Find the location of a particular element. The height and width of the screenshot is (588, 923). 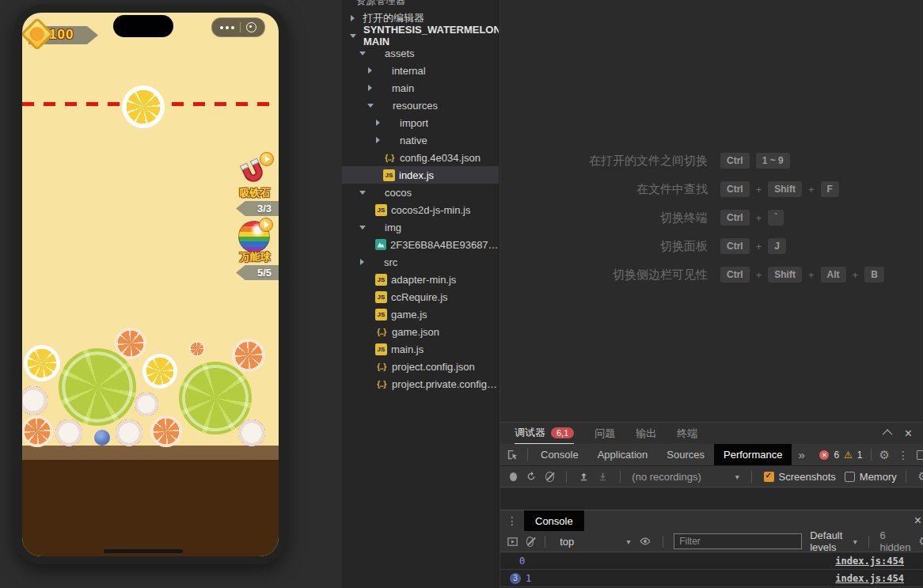

tree-item-main: main is located at coordinates (420, 88).